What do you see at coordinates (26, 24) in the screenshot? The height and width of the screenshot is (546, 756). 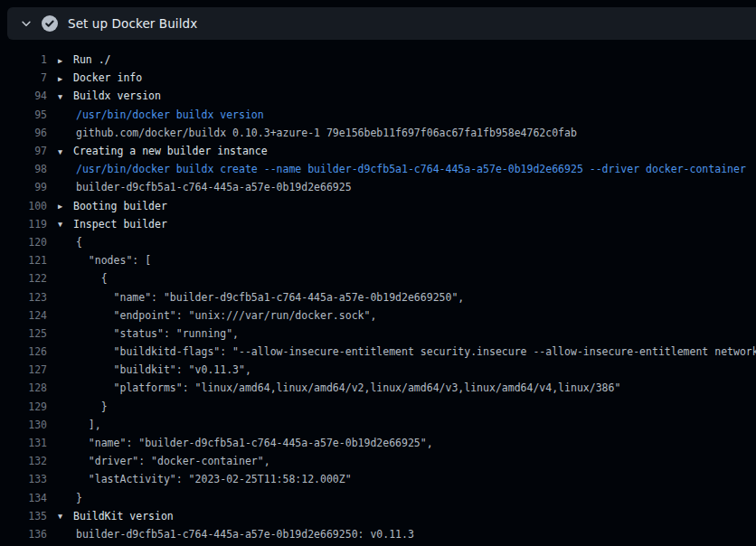 I see `chevron-down-icon` at bounding box center [26, 24].